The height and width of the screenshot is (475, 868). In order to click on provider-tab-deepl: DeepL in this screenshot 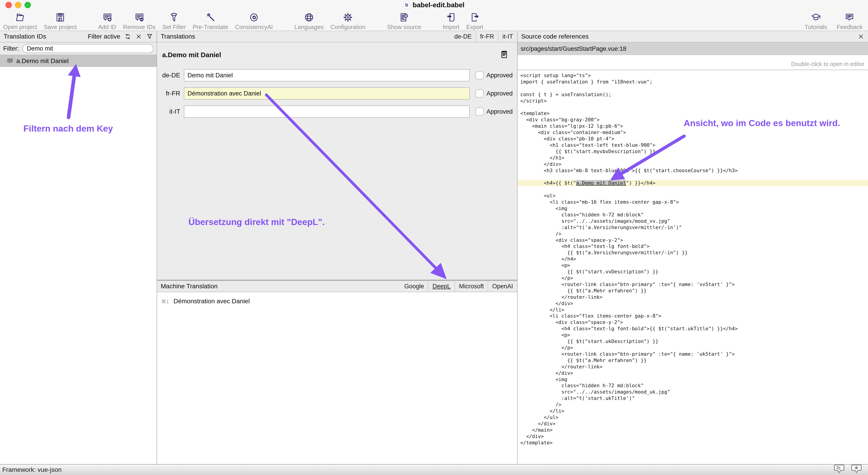, I will do `click(441, 286)`.